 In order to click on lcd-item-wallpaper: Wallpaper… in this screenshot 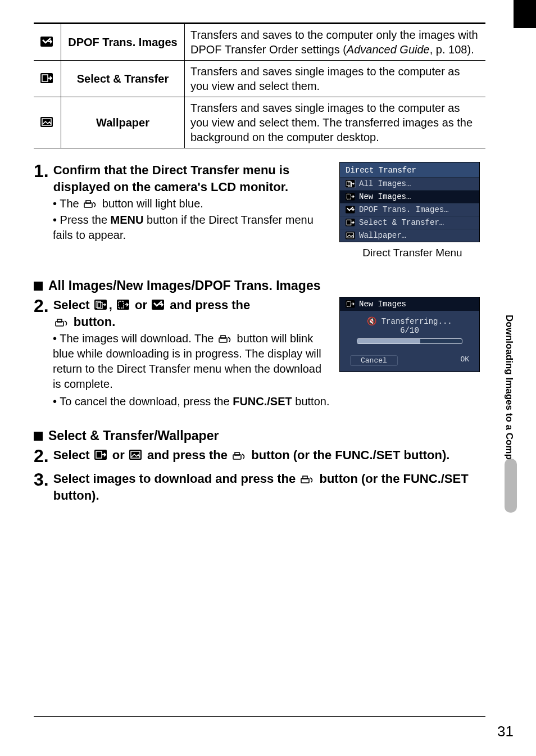, I will do `click(410, 235)`.